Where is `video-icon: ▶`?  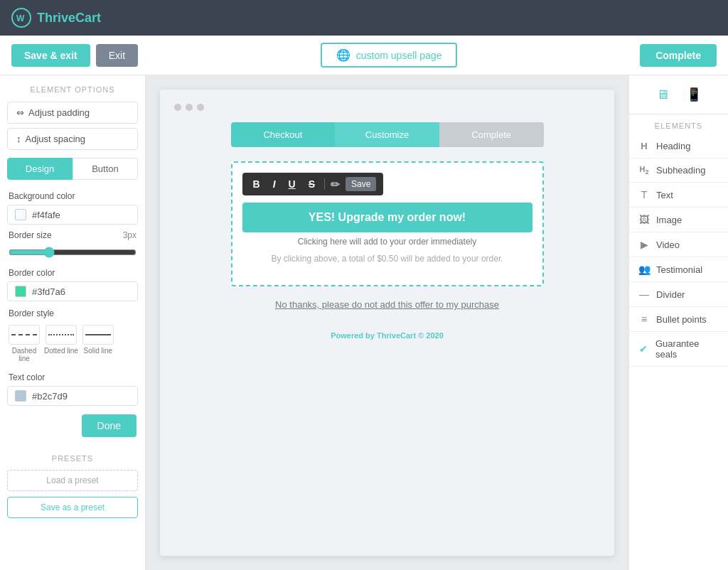
video-icon: ▶ is located at coordinates (644, 244).